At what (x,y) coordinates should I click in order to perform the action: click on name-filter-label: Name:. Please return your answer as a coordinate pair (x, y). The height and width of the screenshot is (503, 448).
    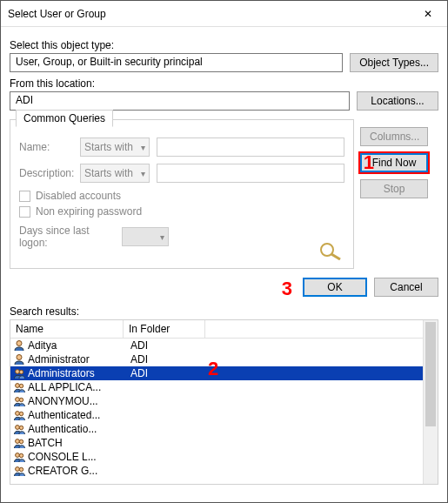
    Looking at the image, I should click on (46, 147).